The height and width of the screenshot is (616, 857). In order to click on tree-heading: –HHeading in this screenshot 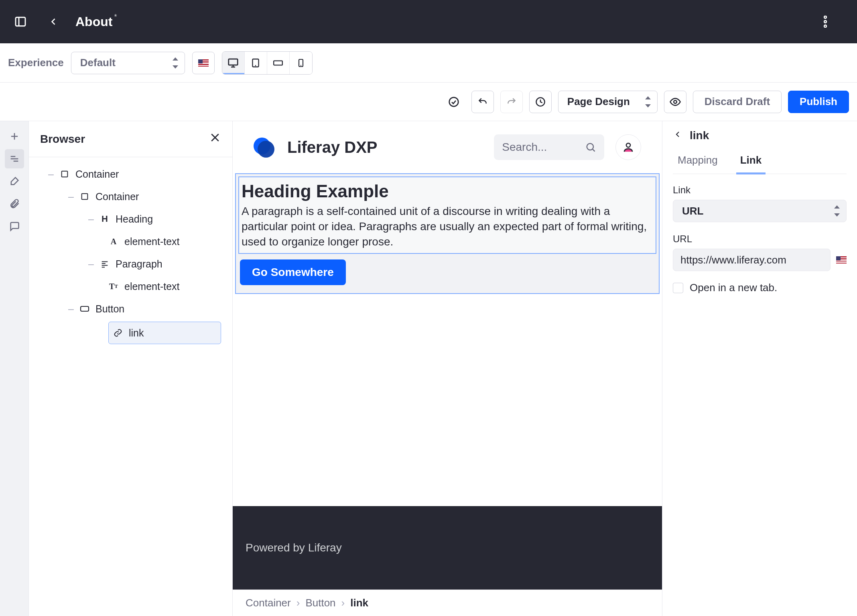, I will do `click(131, 219)`.